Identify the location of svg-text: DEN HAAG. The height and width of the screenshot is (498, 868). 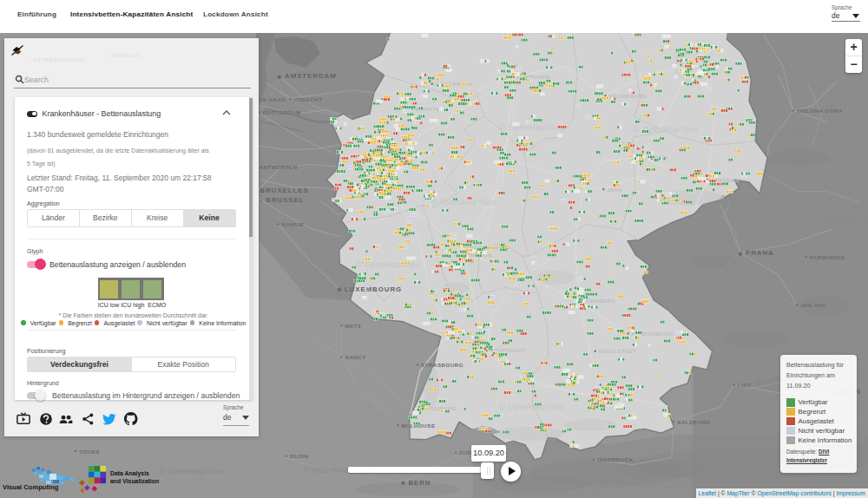
(271, 99).